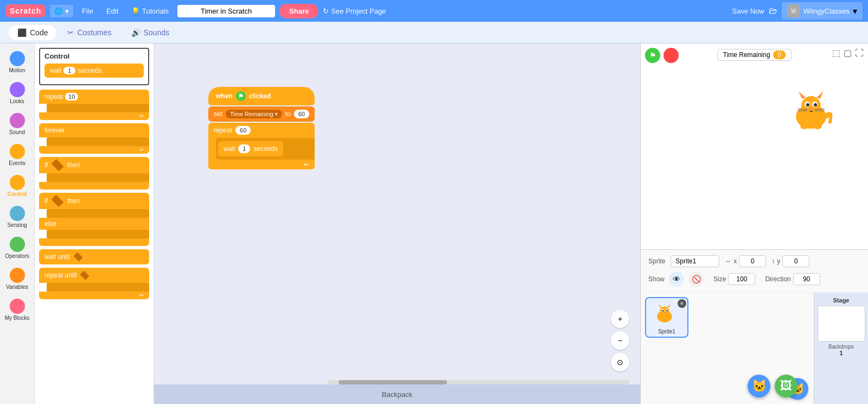 The height and width of the screenshot is (404, 868). Describe the element at coordinates (754, 272) in the screenshot. I see `sprite-info: Sprite ↔ x ↕ y Show 👁 🚫 Size` at that location.